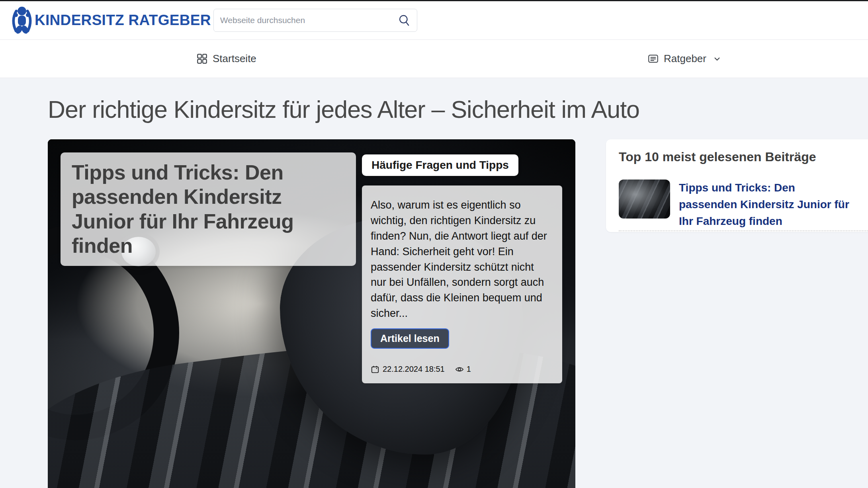 This screenshot has height=488, width=868. I want to click on view-count: 1, so click(469, 369).